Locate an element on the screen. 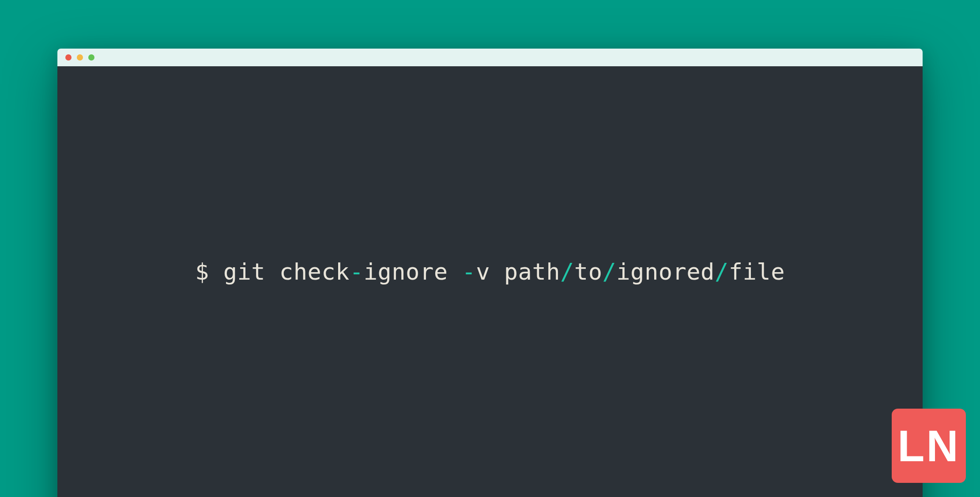  command-segment: $ git check is located at coordinates (272, 272).